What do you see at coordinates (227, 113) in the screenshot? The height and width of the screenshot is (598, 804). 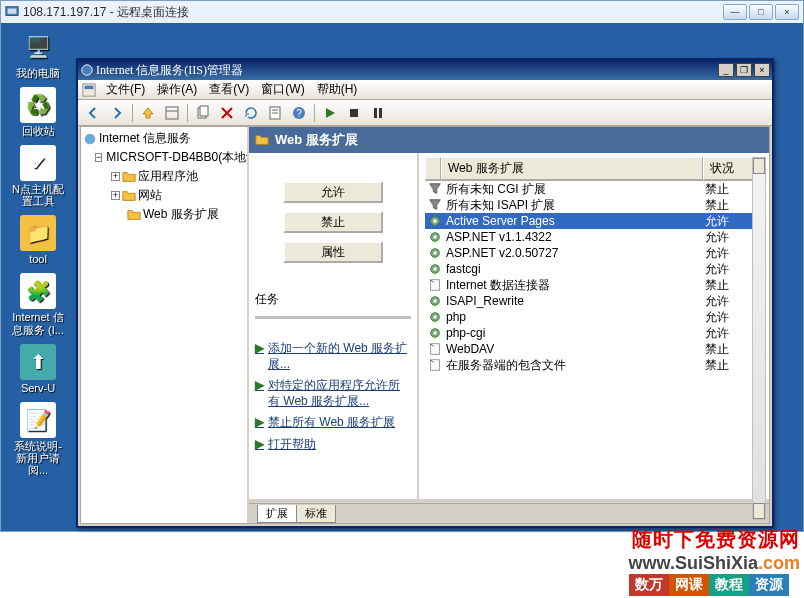 I see `del-button` at bounding box center [227, 113].